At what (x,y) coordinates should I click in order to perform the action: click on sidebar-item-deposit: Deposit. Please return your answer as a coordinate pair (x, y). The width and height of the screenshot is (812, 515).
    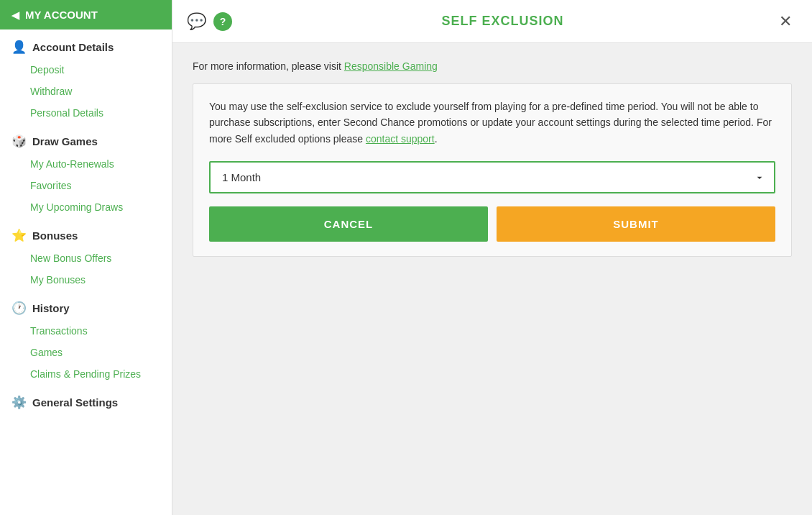
    Looking at the image, I should click on (86, 70).